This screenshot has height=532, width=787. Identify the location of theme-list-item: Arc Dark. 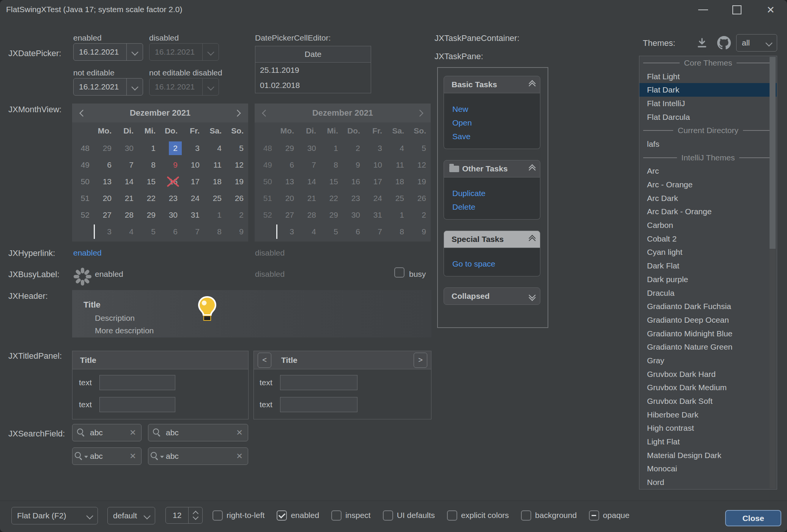
(708, 198).